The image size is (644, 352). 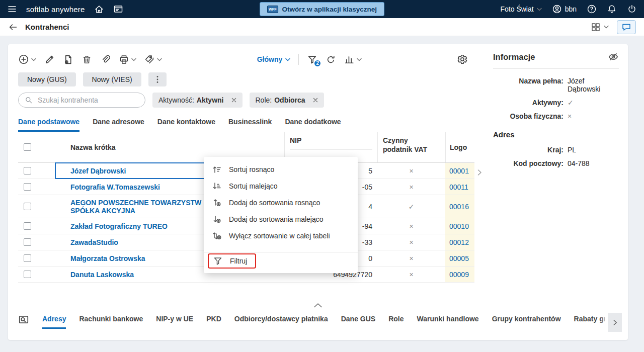 I want to click on bottom-tab-adresy: Adresy, so click(x=54, y=322).